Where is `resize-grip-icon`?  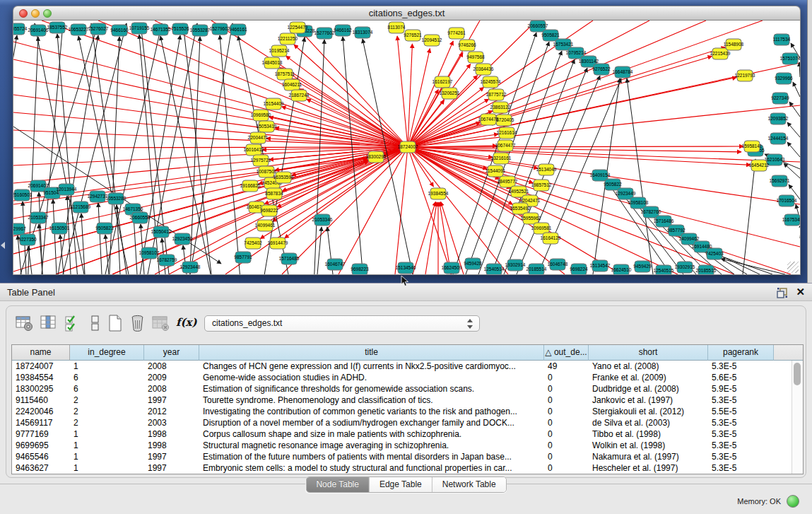
resize-grip-icon is located at coordinates (793, 267).